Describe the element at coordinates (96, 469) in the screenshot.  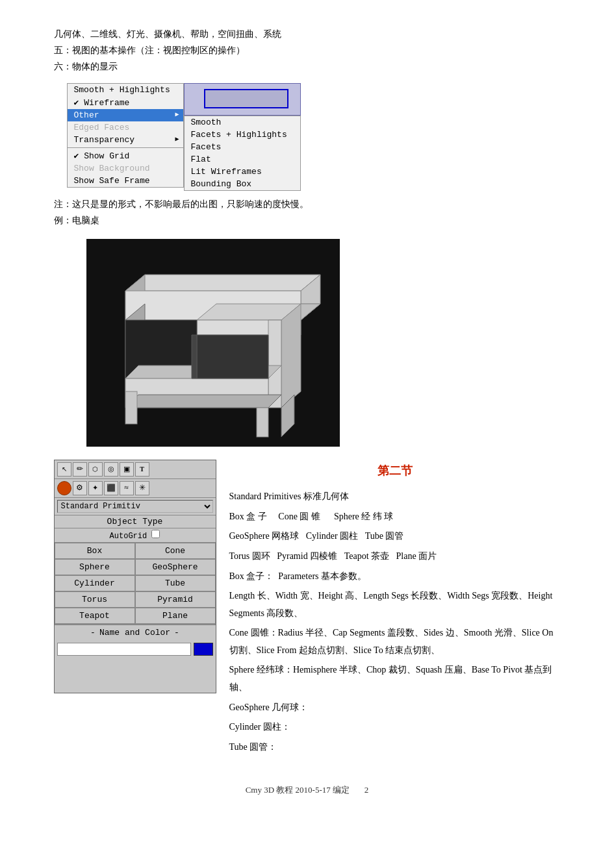
I see `toolbar-shape-icon: ⬡` at that location.